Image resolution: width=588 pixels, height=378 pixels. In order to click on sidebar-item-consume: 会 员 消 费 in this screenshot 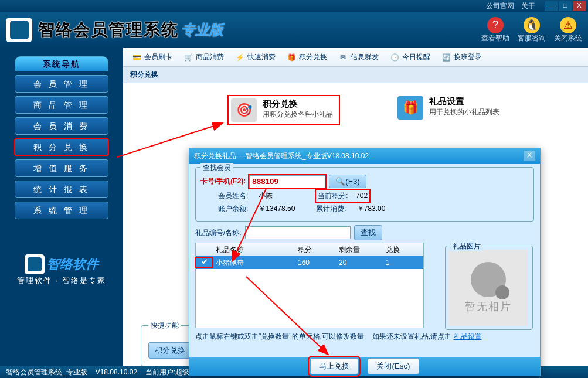, I will do `click(62, 126)`.